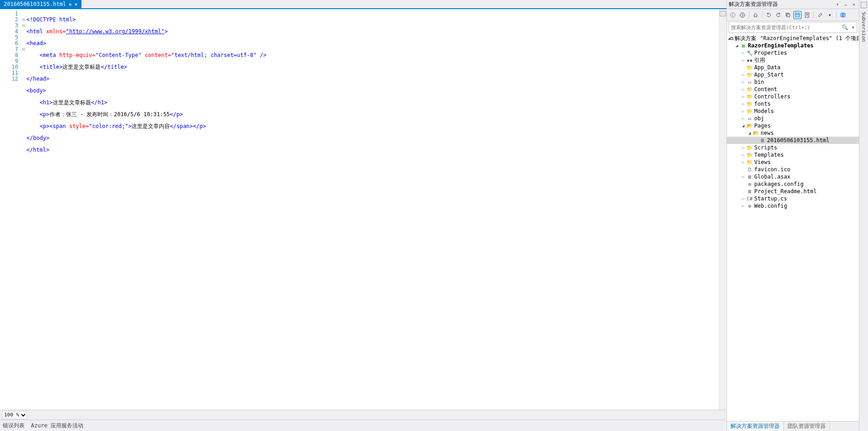 The height and width of the screenshot is (431, 868). I want to click on tab-solution-explorer: 解决方案资源管理器, so click(756, 426).